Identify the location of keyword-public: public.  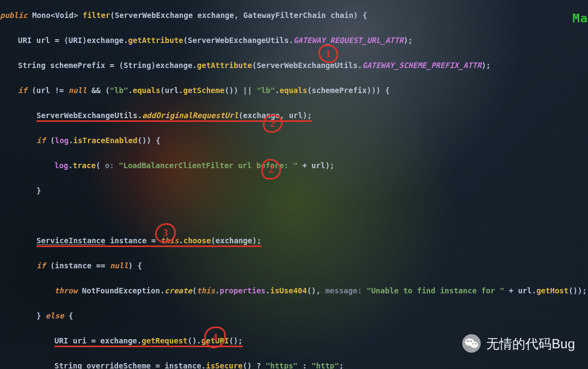
(14, 15).